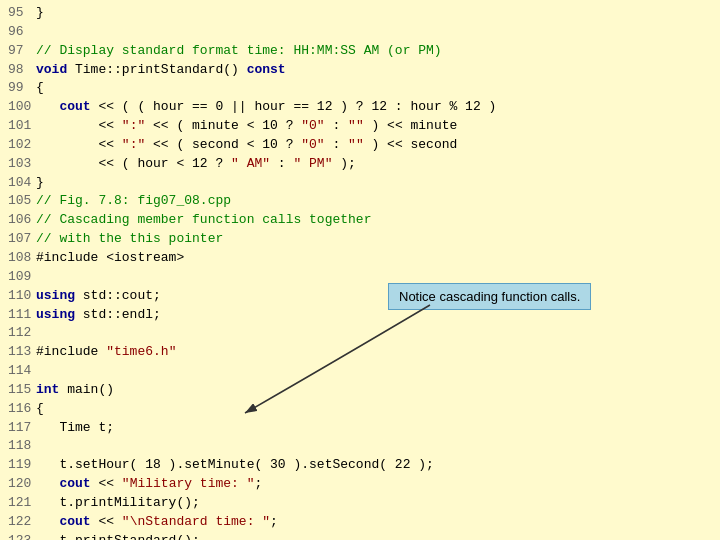  What do you see at coordinates (374, 240) in the screenshot?
I see `code-content: // with the this pointer` at bounding box center [374, 240].